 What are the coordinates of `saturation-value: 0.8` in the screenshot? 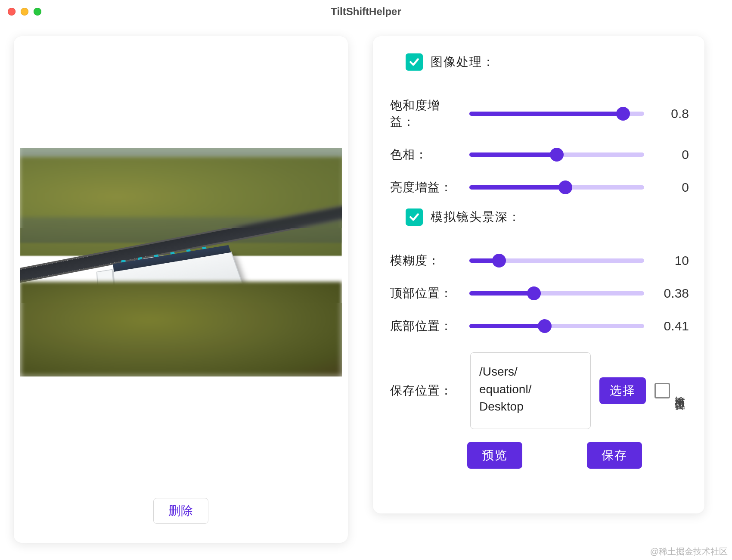 It's located at (670, 114).